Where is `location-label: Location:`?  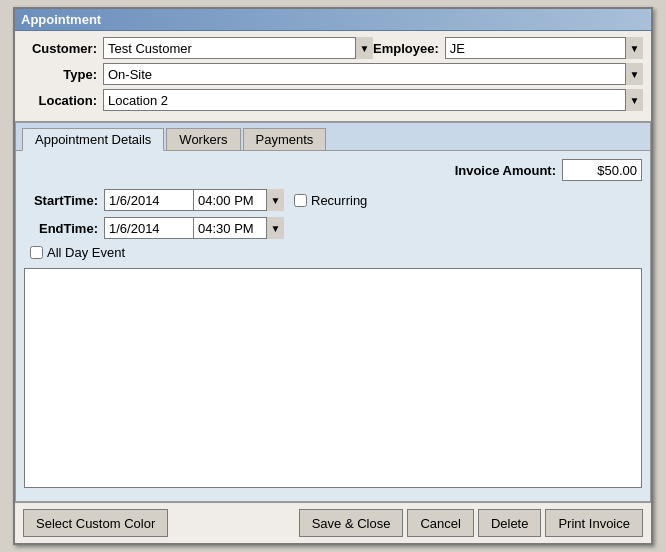 location-label: Location: is located at coordinates (63, 100).